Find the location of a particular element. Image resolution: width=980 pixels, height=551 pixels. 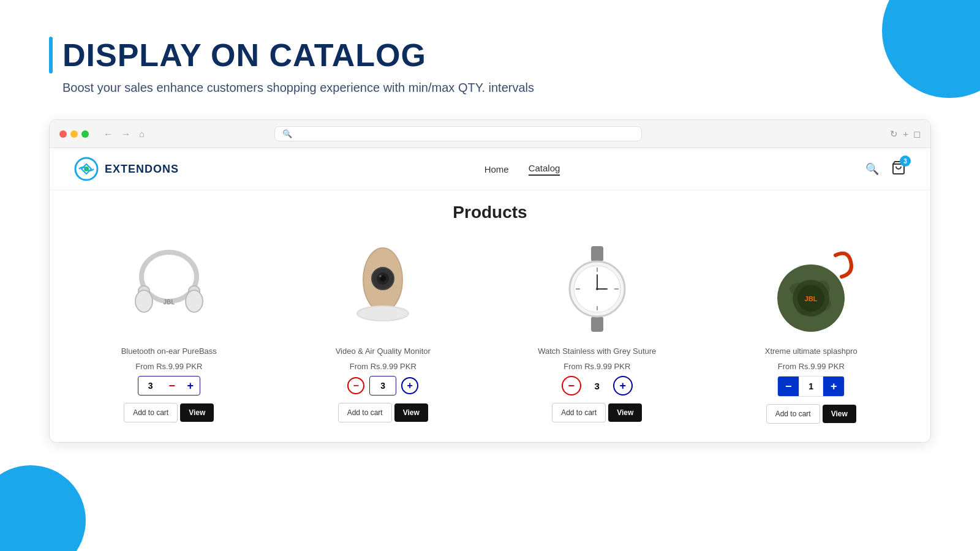

product-price-3: From Rs.9.99 PKR is located at coordinates (597, 366).